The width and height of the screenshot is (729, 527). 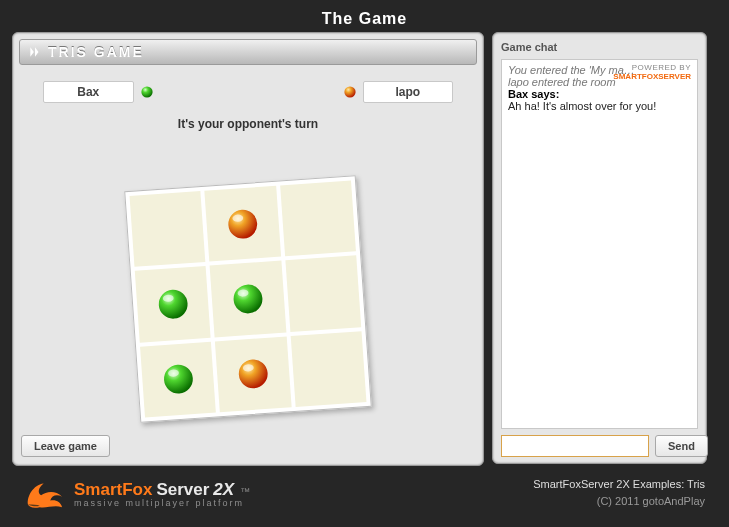 I want to click on credits: SmartFoxServer 2X Examples: Tris (C) 201…, so click(x=619, y=492).